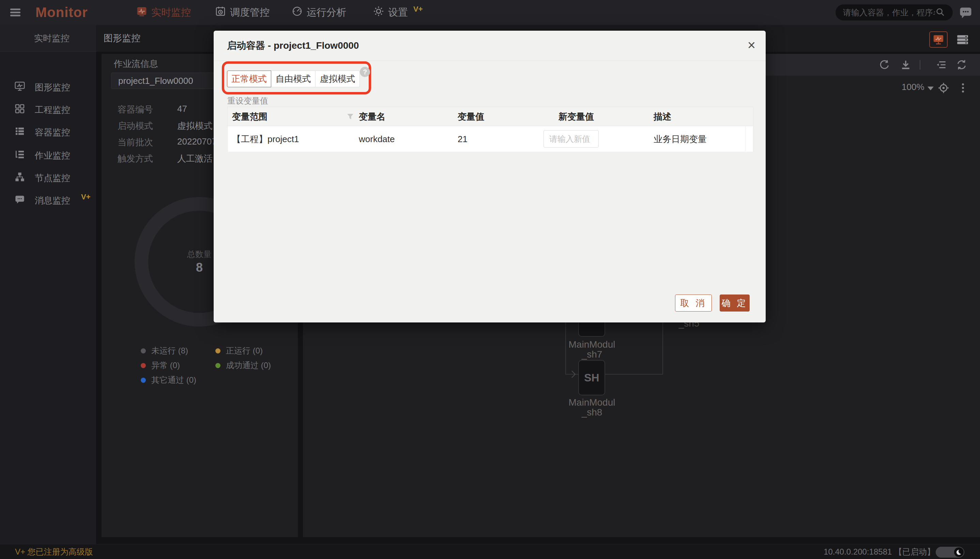 The width and height of the screenshot is (980, 559). Describe the element at coordinates (220, 12) in the screenshot. I see `schedule-icon` at that location.